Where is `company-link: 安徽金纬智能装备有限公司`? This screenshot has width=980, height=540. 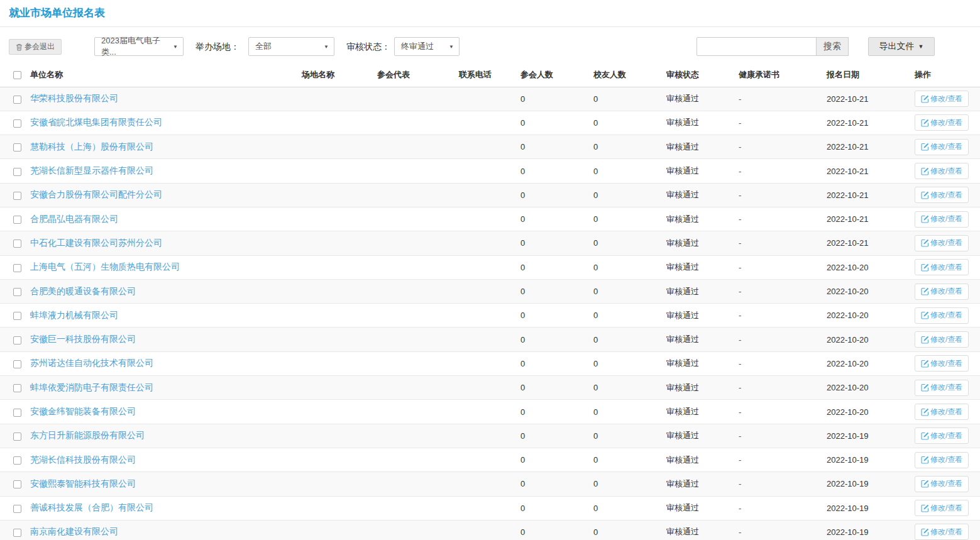
company-link: 安徽金纬智能装备有限公司 is located at coordinates (83, 411).